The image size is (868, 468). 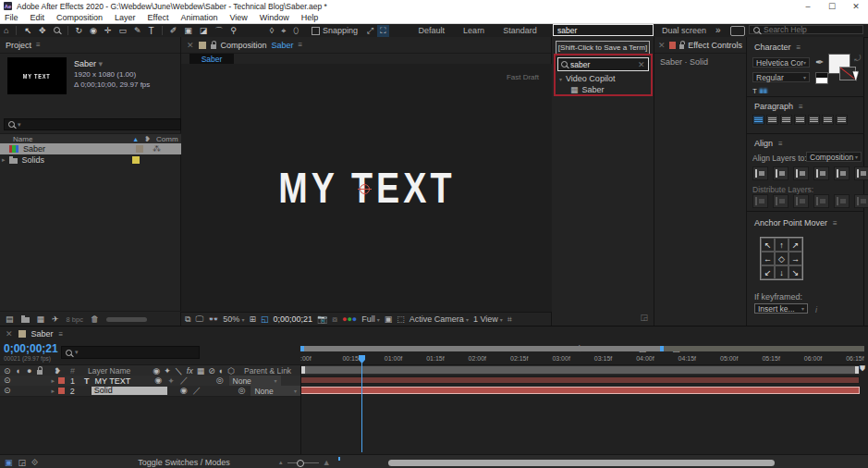 I want to click on new-folder-icon, so click(x=26, y=320).